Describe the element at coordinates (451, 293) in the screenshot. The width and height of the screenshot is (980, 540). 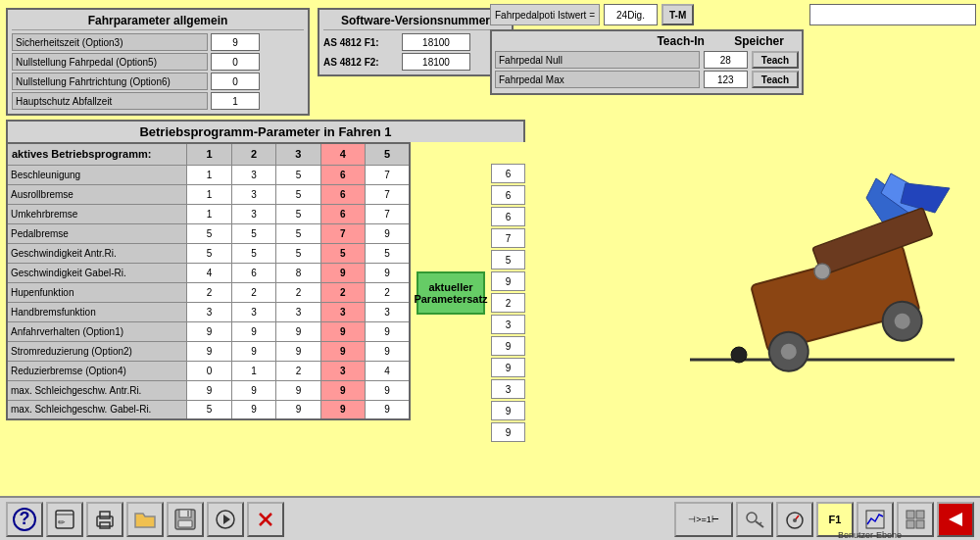
I see `current-param-button: aktueller Parametersatz` at that location.